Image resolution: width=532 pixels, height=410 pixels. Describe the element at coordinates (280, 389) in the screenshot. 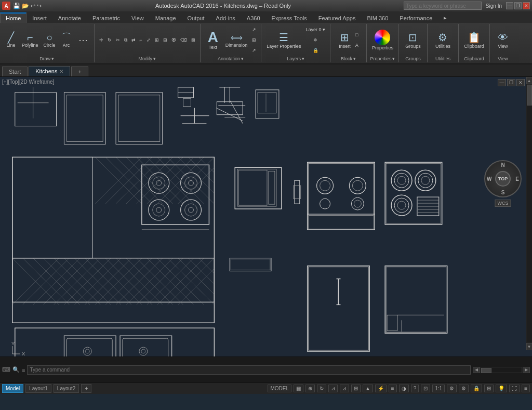

I see `model-space-btn: MODEL` at that location.